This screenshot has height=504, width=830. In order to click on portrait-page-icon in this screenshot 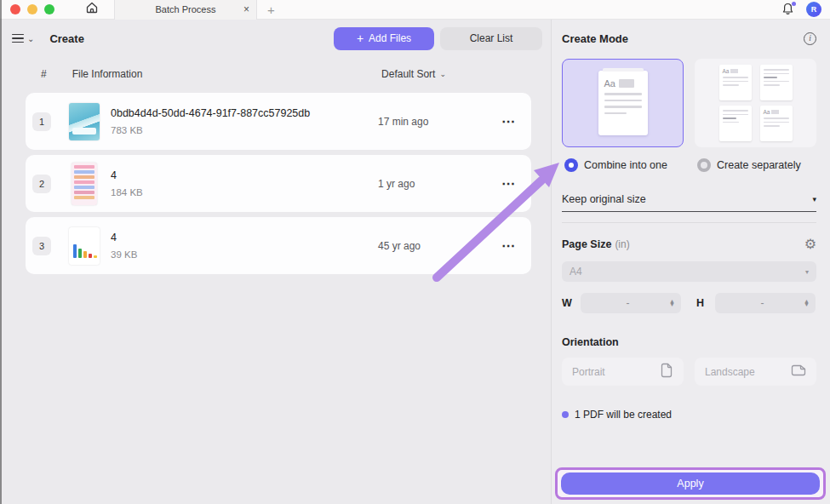, I will do `click(667, 372)`.